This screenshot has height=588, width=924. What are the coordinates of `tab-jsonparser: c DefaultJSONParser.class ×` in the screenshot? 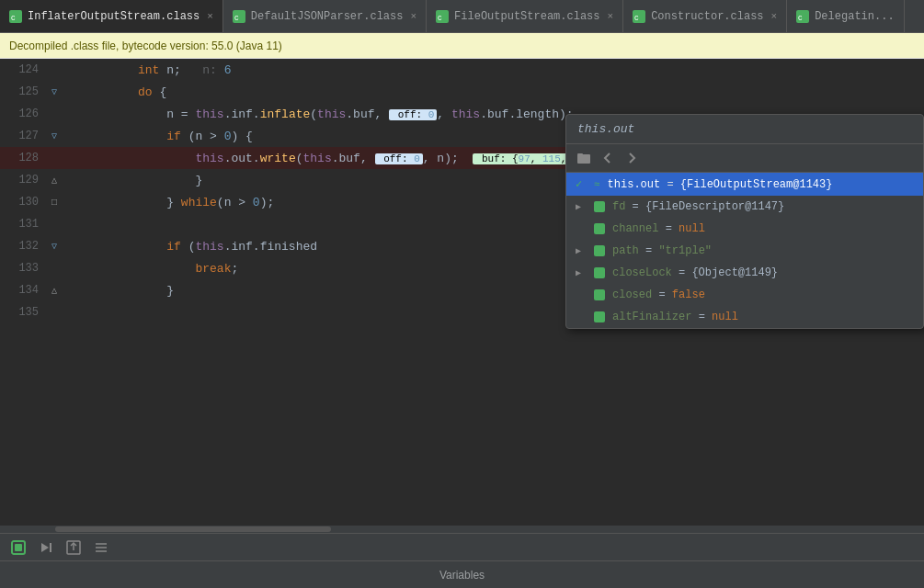 It's located at (325, 17).